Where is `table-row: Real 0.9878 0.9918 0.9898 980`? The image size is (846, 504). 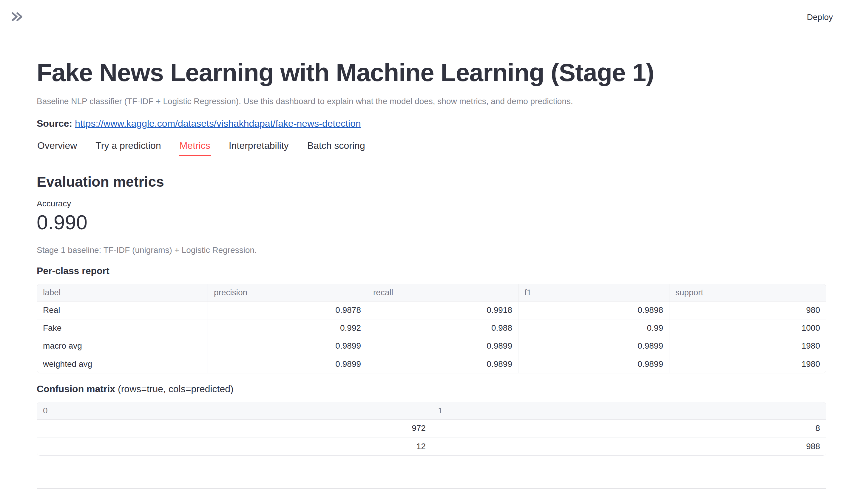
table-row: Real 0.9878 0.9918 0.9898 980 is located at coordinates (431, 310).